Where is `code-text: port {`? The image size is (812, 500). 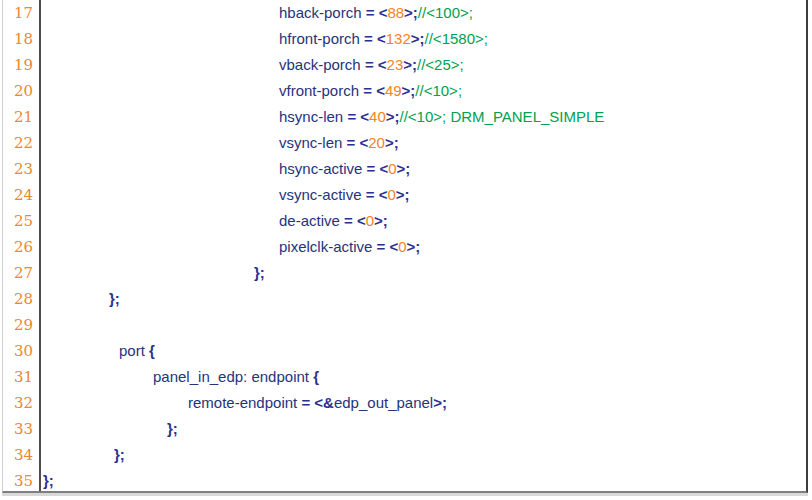 code-text: port { is located at coordinates (98, 351).